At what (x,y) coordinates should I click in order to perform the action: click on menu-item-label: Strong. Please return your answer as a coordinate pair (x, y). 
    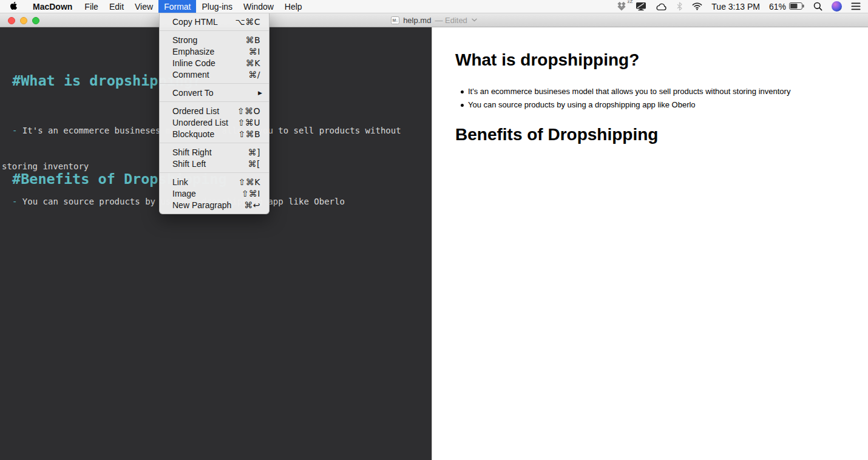
    Looking at the image, I should click on (185, 40).